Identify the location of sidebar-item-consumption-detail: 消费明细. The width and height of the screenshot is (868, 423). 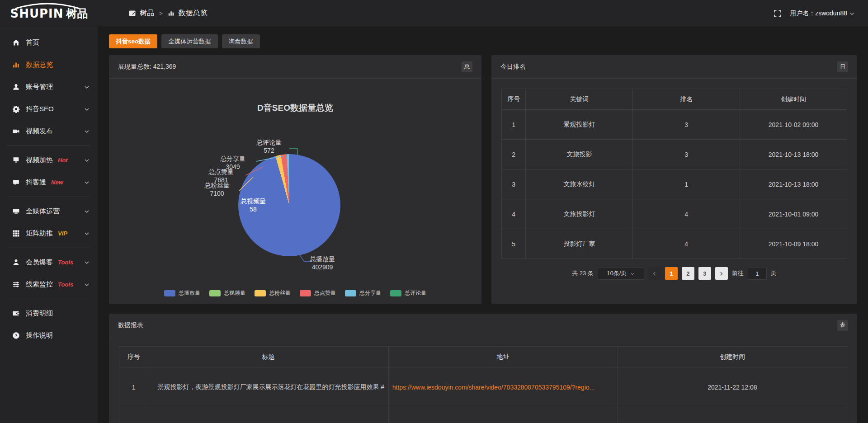
(49, 314).